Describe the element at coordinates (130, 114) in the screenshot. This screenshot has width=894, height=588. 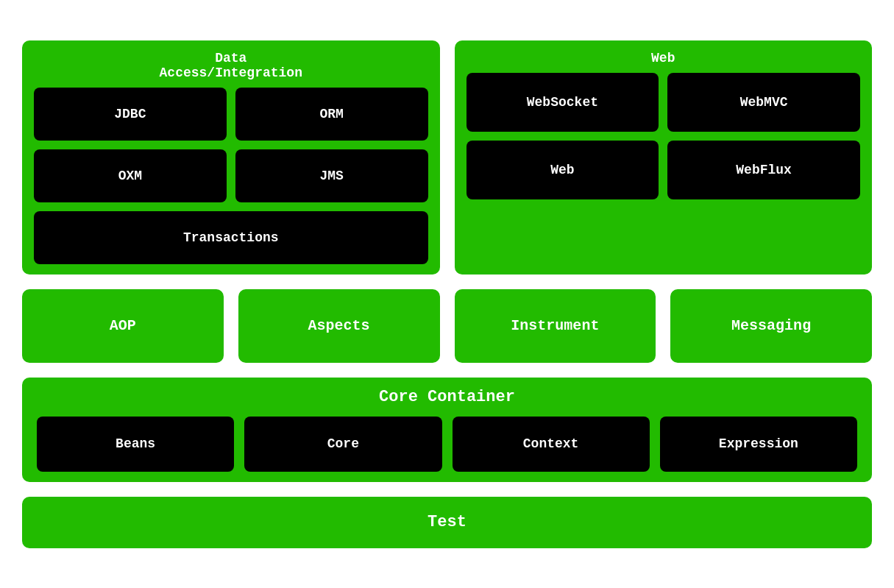
I see `jdbc-box: JDBC` at that location.